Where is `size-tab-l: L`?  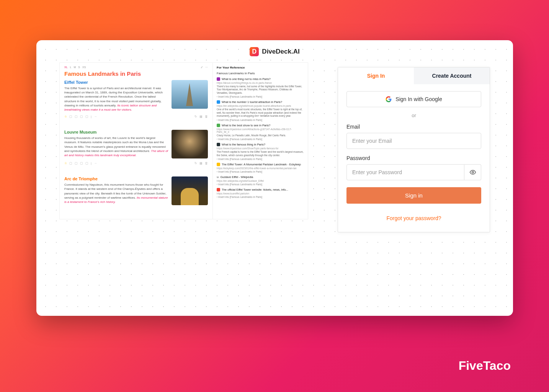
size-tab-l: L is located at coordinates (71, 67).